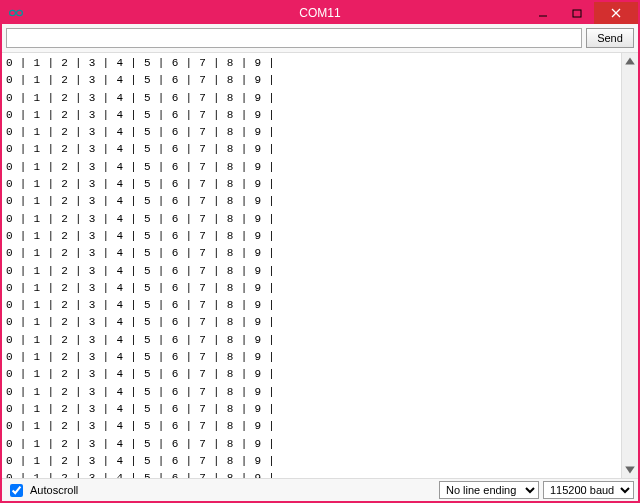 Image resolution: width=640 pixels, height=503 pixels. Describe the element at coordinates (543, 13) in the screenshot. I see `minimize-button` at that location.